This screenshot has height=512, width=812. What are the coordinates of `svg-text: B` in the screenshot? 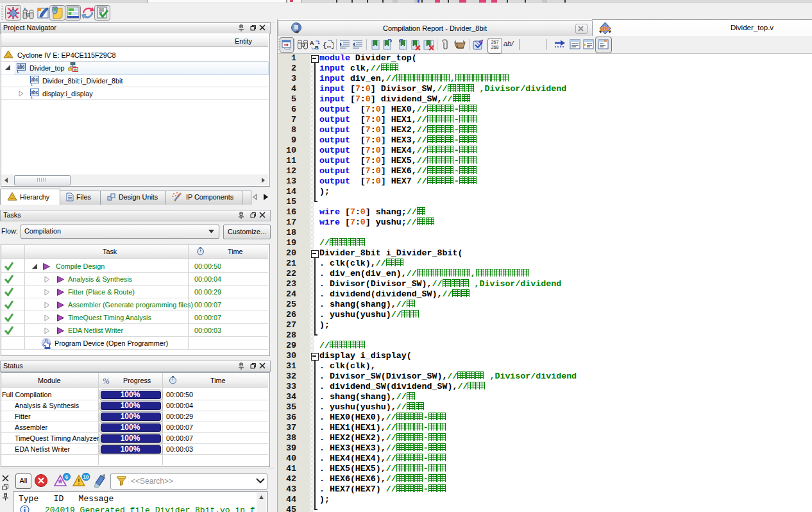 It's located at (317, 47).